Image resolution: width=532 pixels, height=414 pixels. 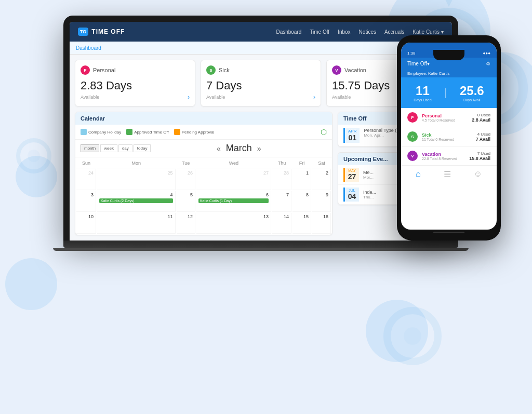 I want to click on breadcrumb-bar: Dashboard Take Time Off, so click(x=261, y=48).